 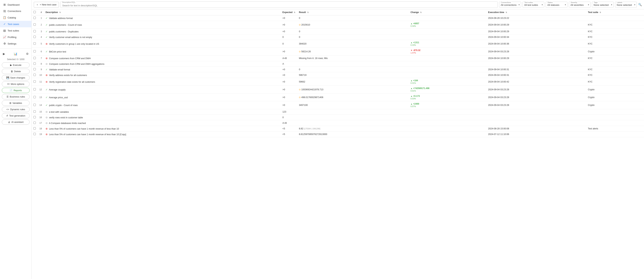 What do you see at coordinates (34, 12) in the screenshot?
I see `select-all-checkbox` at bounding box center [34, 12].